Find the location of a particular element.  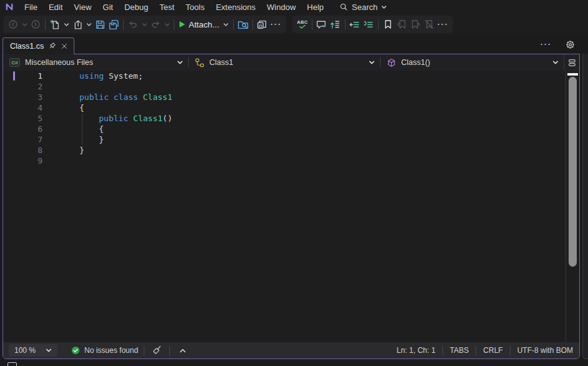

new-file-dropdown is located at coordinates (66, 24).